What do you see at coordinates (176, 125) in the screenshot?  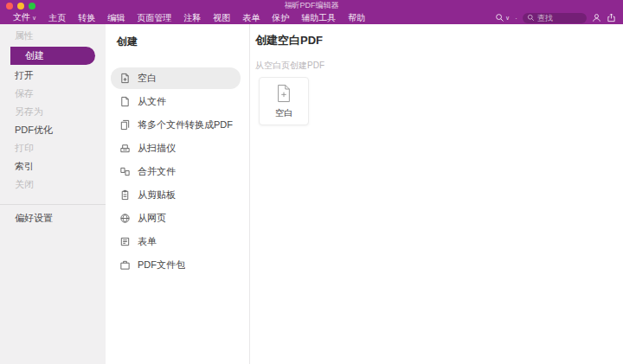 I see `create-option-convert-multiple-files: 将多个文件转换成PDF` at bounding box center [176, 125].